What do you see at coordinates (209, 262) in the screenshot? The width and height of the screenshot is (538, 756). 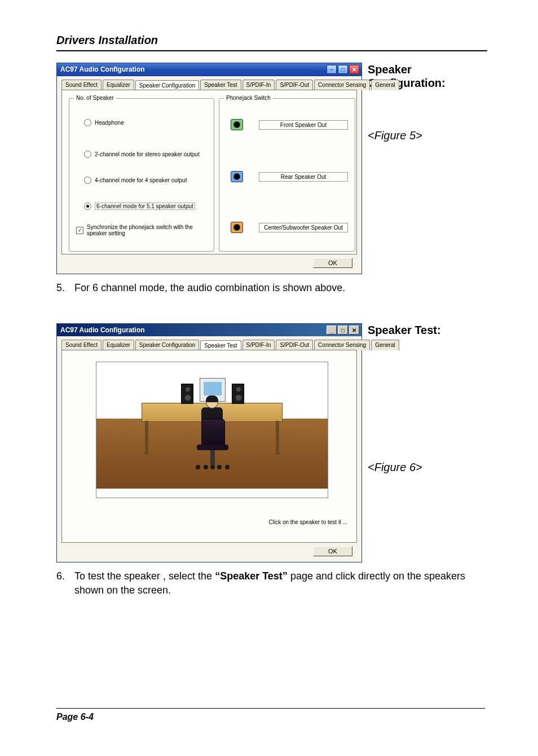 I see `fig5-ok-row: OK` at bounding box center [209, 262].